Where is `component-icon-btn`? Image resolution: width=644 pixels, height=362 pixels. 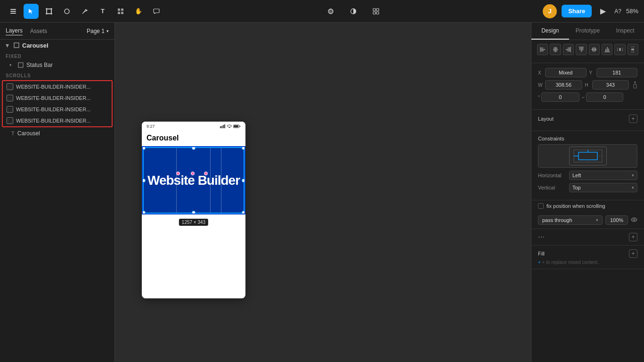
component-icon-btn is located at coordinates (376, 11).